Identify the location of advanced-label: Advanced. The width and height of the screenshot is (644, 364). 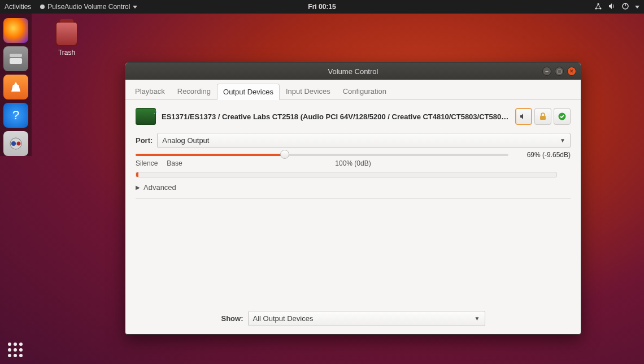
(160, 188).